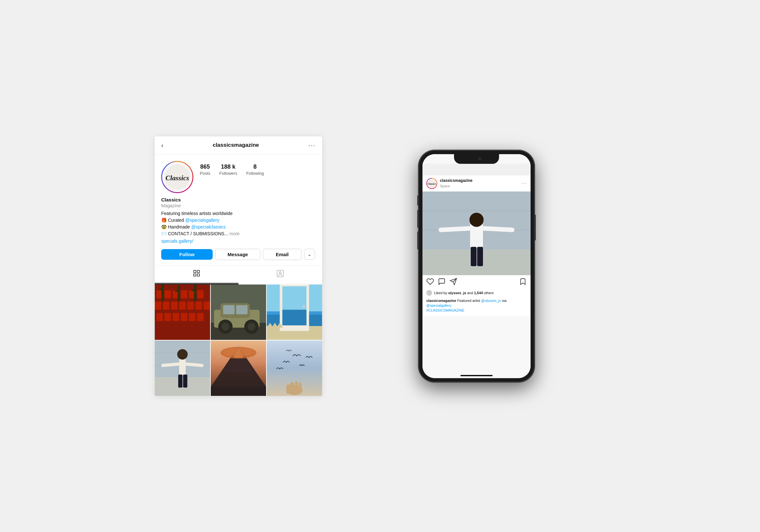 The width and height of the screenshot is (760, 532). Describe the element at coordinates (238, 224) in the screenshot. I see `profile-bio: Featuring timeless artists worldwide 🎁 C…` at that location.